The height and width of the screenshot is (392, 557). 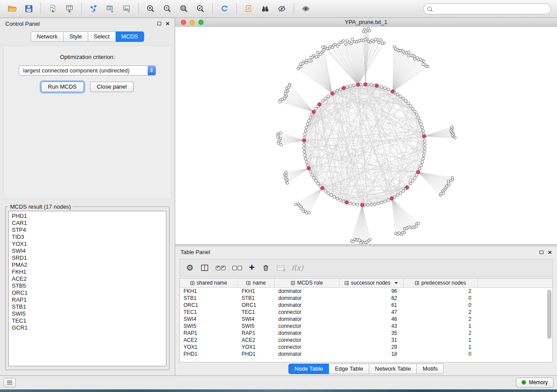 What do you see at coordinates (204, 268) in the screenshot?
I see `column-layout-icon` at bounding box center [204, 268].